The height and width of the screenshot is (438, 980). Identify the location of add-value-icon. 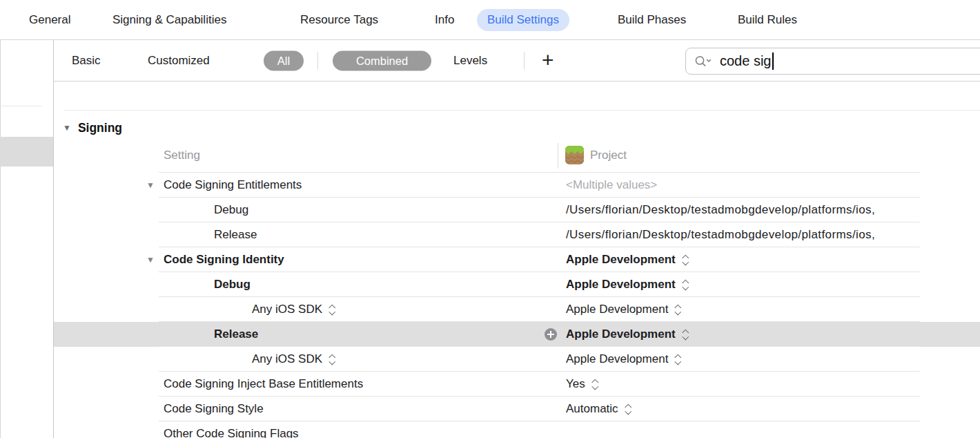
(551, 334).